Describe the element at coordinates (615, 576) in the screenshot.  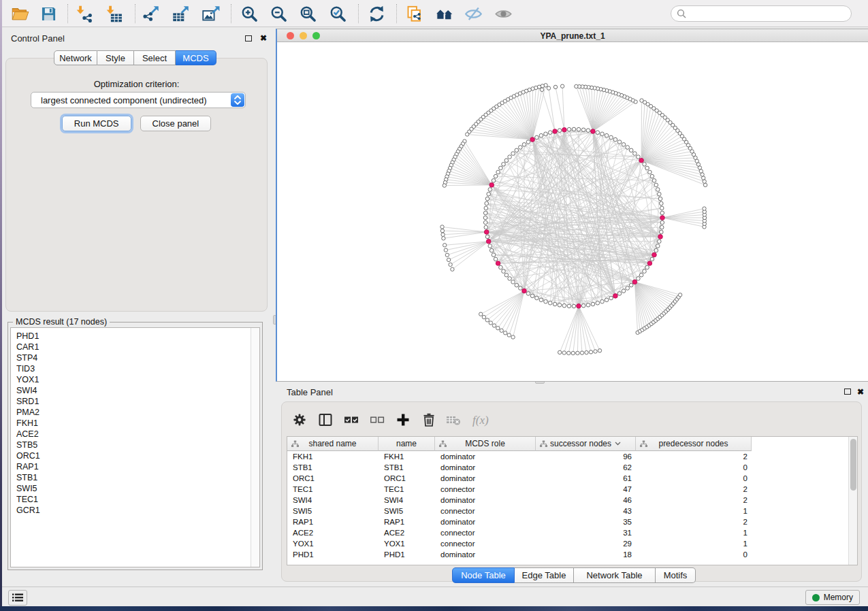
I see `tab-network-table: Network Table` at that location.